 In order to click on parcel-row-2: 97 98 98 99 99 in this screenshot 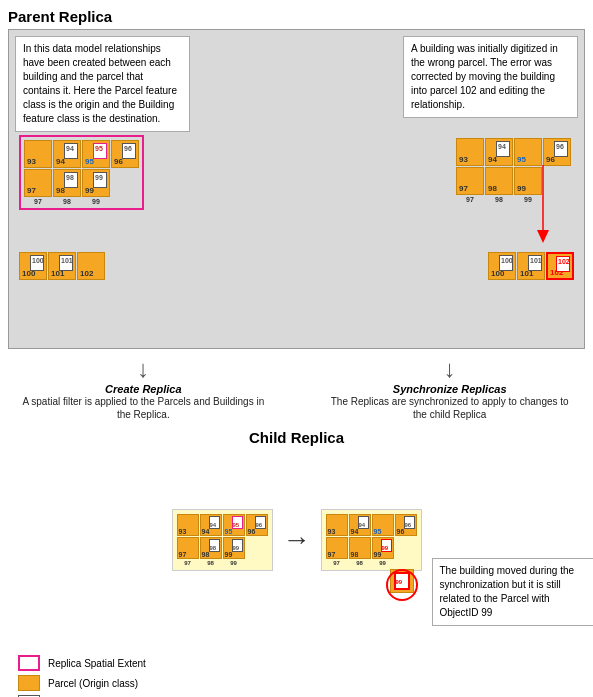, I will do `click(82, 183)`.